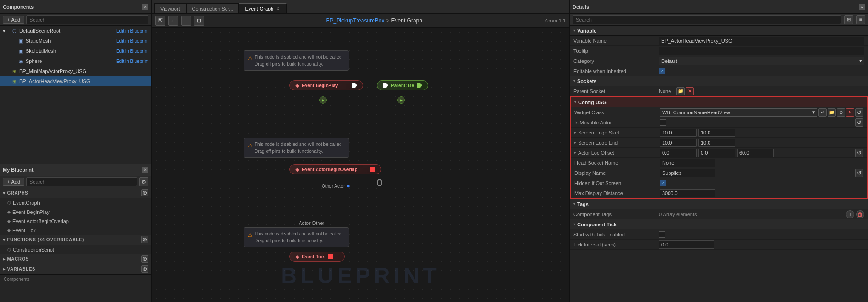  What do you see at coordinates (814, 112) in the screenshot?
I see `widget-class-dropdown-arrow: ▾` at bounding box center [814, 112].